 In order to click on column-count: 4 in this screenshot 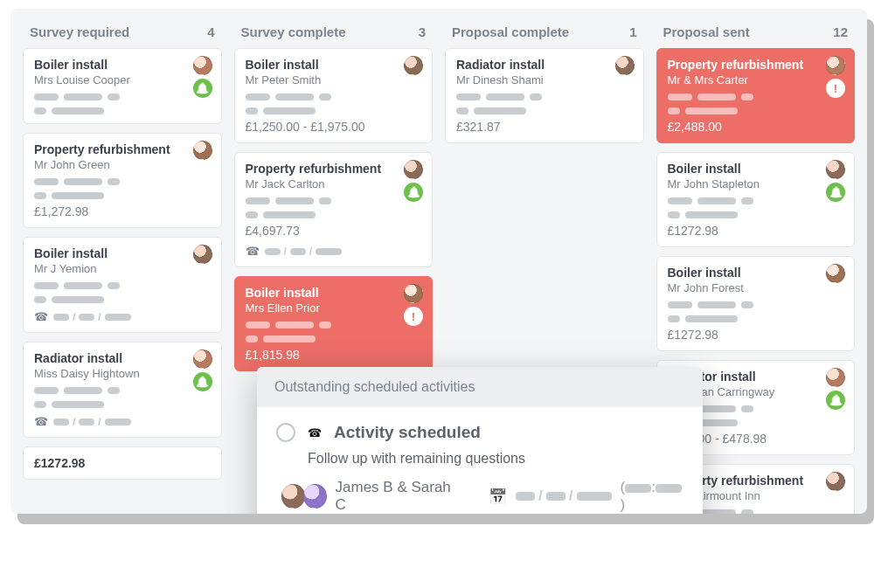, I will do `click(211, 31)`.